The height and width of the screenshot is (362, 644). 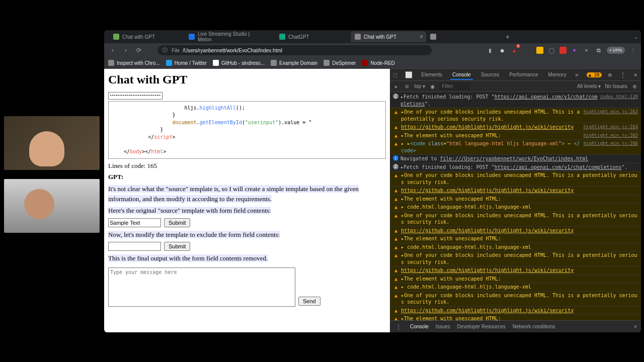 I want to click on address-bar: ⓘ File /Users/ryanbennett/work/EvoChat/i…, so click(x=295, y=50).